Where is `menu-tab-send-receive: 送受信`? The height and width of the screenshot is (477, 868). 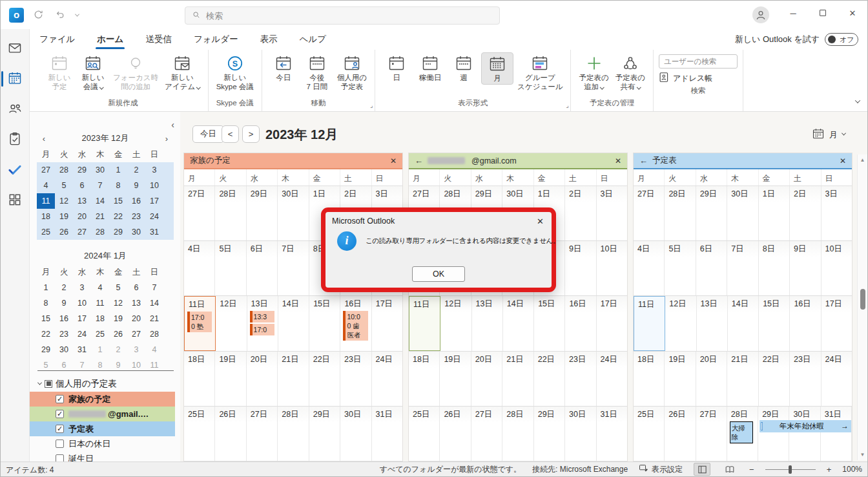 menu-tab-send-receive: 送受信 is located at coordinates (159, 39).